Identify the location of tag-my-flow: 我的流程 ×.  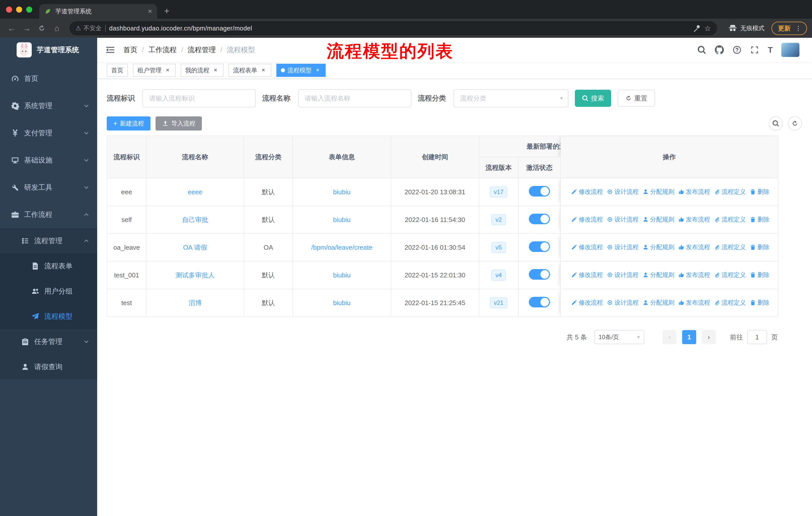
(202, 70).